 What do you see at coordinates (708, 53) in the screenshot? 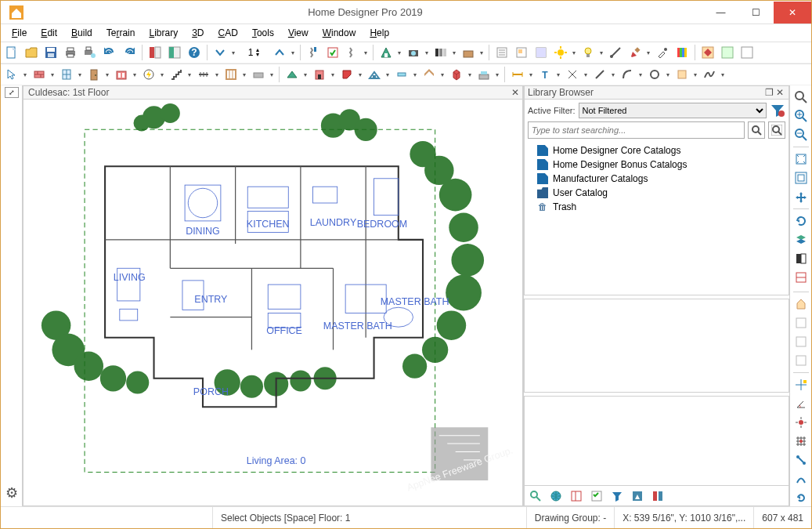
I see `view-mode-a-button` at bounding box center [708, 53].